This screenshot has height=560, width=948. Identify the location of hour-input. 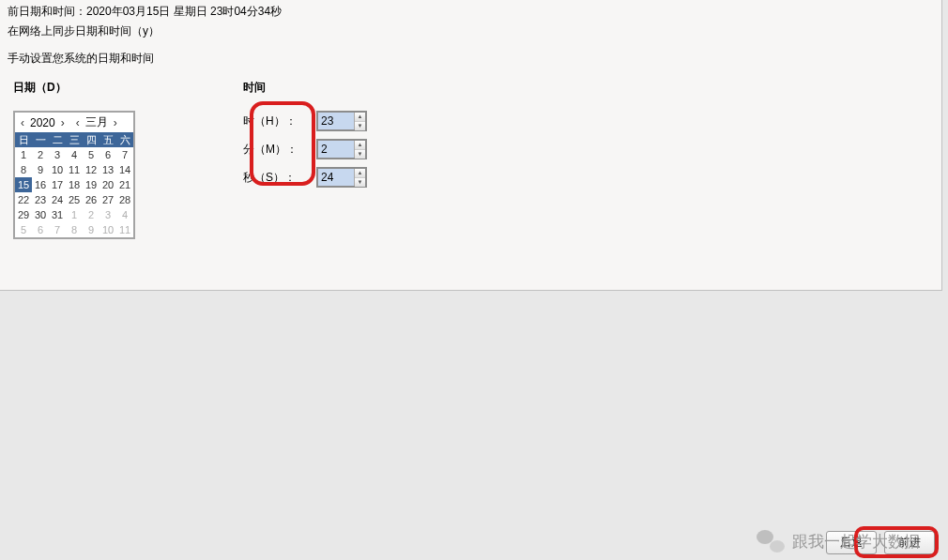
(336, 121).